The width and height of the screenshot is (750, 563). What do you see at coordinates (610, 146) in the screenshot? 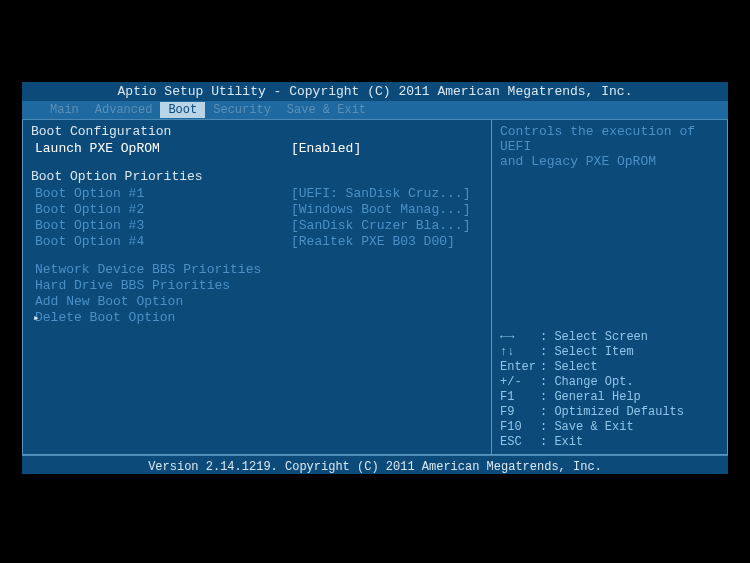
I see `context-help: Controls the execution of UEFI and Legac…` at bounding box center [610, 146].